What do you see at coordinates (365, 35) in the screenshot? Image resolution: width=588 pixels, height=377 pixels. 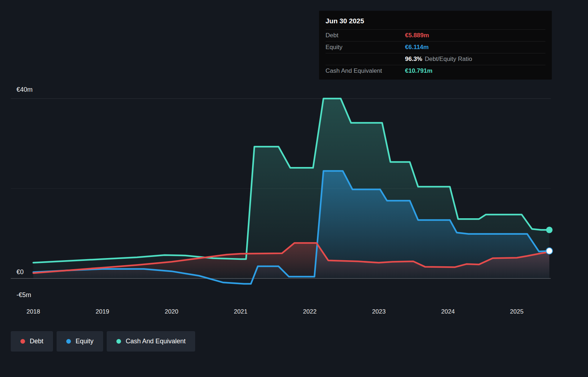 I see `tooltip-debt-label: Debt` at bounding box center [365, 35].